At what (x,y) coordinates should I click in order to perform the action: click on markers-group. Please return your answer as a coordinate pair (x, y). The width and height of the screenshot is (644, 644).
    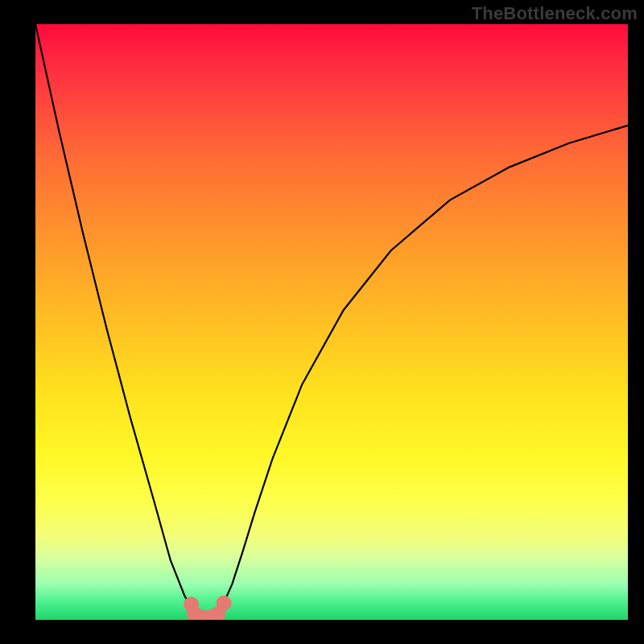
    Looking at the image, I should click on (208, 608).